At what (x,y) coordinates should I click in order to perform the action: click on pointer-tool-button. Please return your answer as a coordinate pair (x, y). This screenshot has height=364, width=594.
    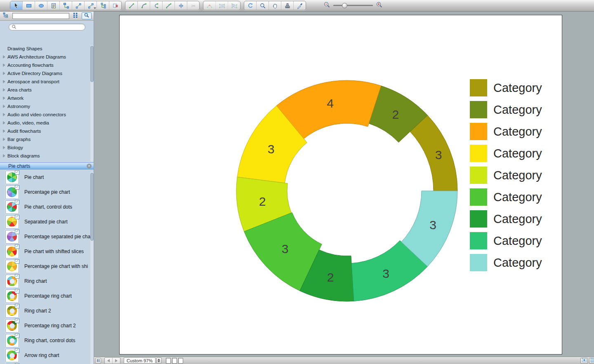
    Looking at the image, I should click on (16, 6).